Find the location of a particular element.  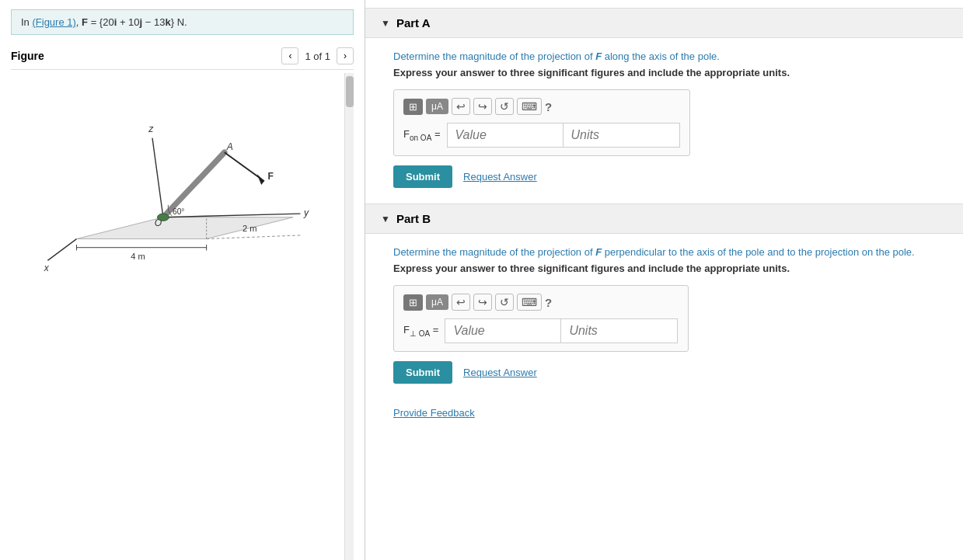

part-a-submit-button: Submit is located at coordinates (423, 177).